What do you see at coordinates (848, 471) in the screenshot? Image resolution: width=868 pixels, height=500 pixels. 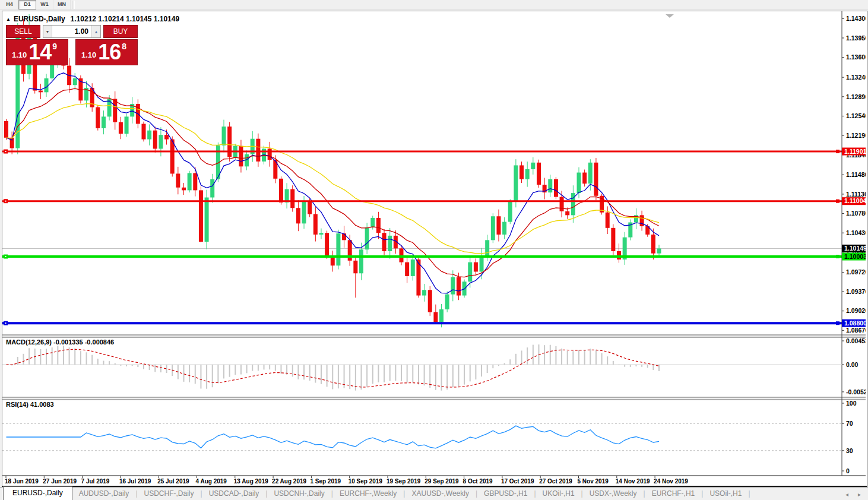 I see `rsi-axis-label: 0` at bounding box center [848, 471].